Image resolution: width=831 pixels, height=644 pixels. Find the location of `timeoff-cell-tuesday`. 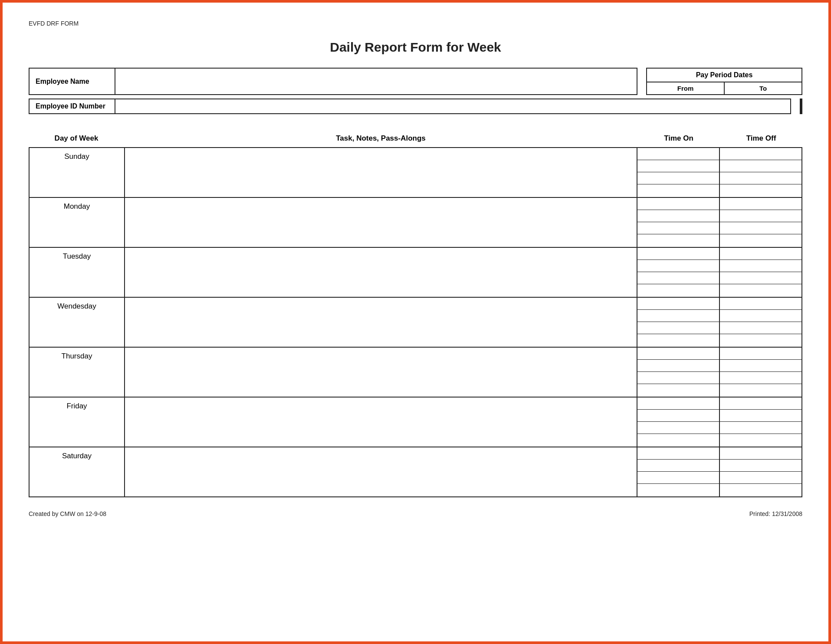

timeoff-cell-tuesday is located at coordinates (761, 273).